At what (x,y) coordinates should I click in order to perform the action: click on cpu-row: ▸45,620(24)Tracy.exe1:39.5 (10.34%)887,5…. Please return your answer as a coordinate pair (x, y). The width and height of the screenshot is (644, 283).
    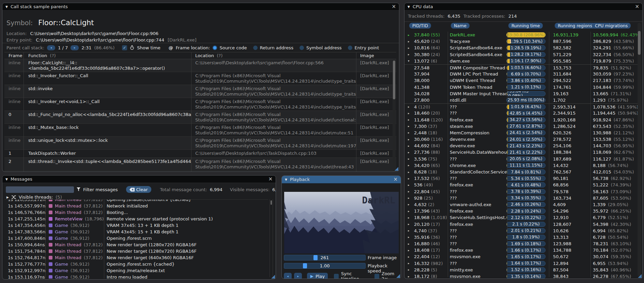
    Looking at the image, I should click on (521, 41).